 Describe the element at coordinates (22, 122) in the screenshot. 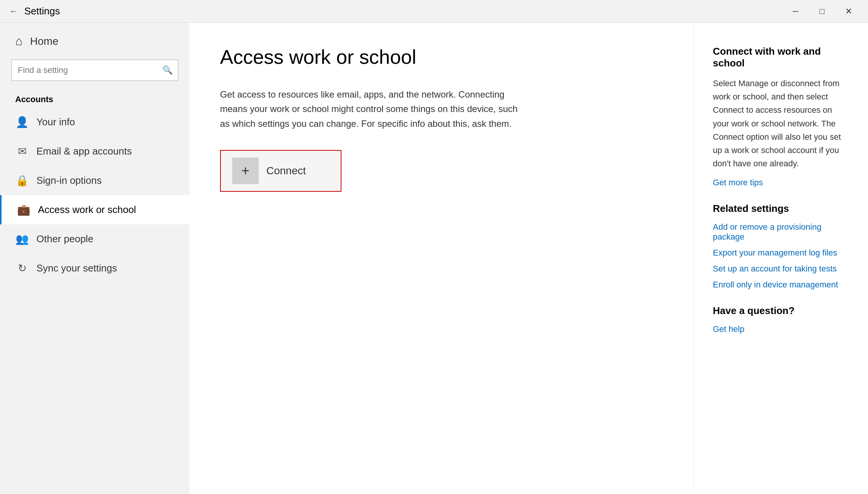

I see `your-info-icon: 👤` at that location.